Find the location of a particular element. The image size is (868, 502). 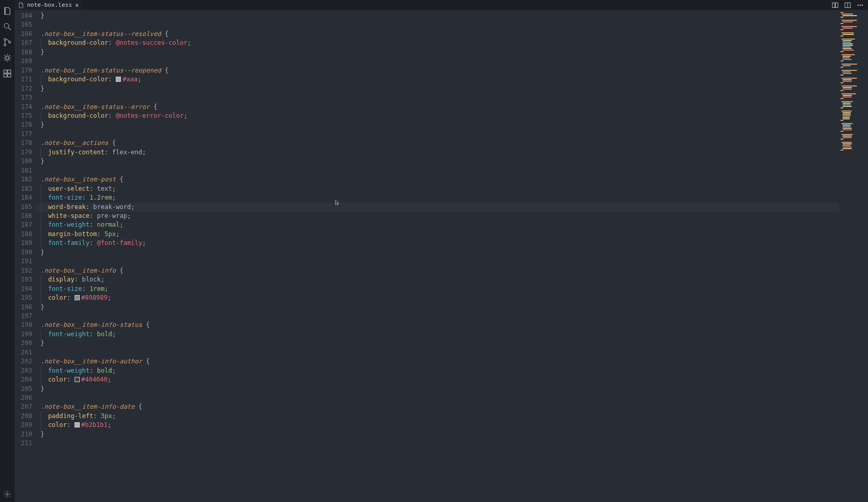

code-line: .note-box__item-info-date { is located at coordinates (440, 407).